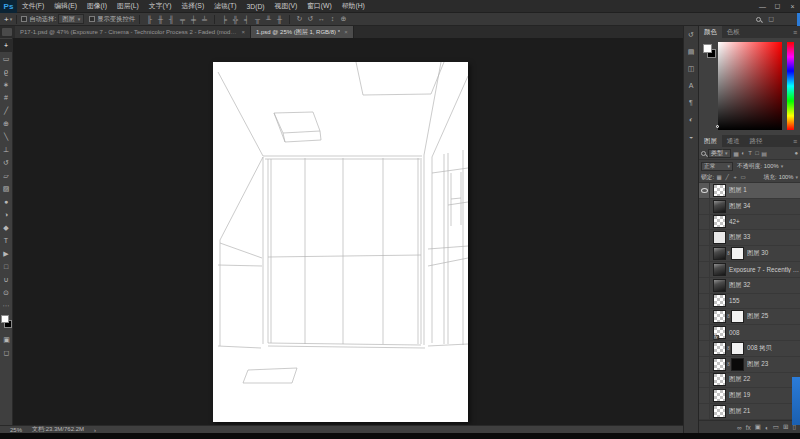 This screenshot has height=439, width=800. Describe the element at coordinates (744, 154) in the screenshot. I see `filter-adjustment-layers-icon: ◐` at that location.